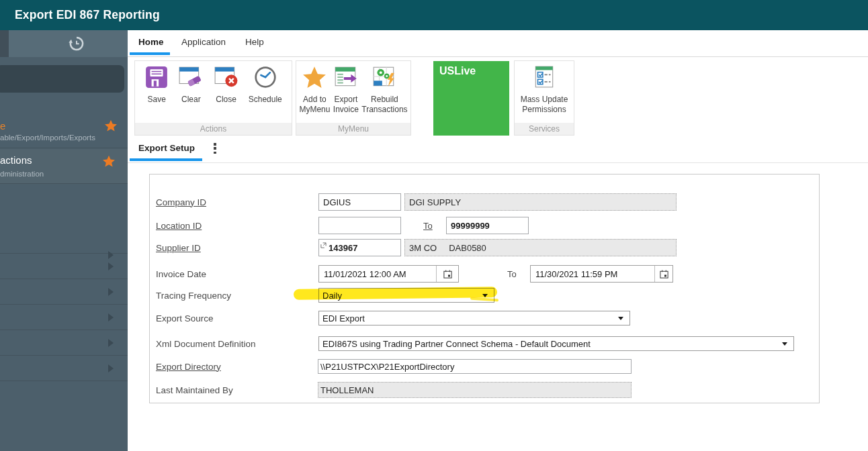 This screenshot has height=451, width=868. I want to click on last-maintained-by-field: THOLLEMAN, so click(474, 390).